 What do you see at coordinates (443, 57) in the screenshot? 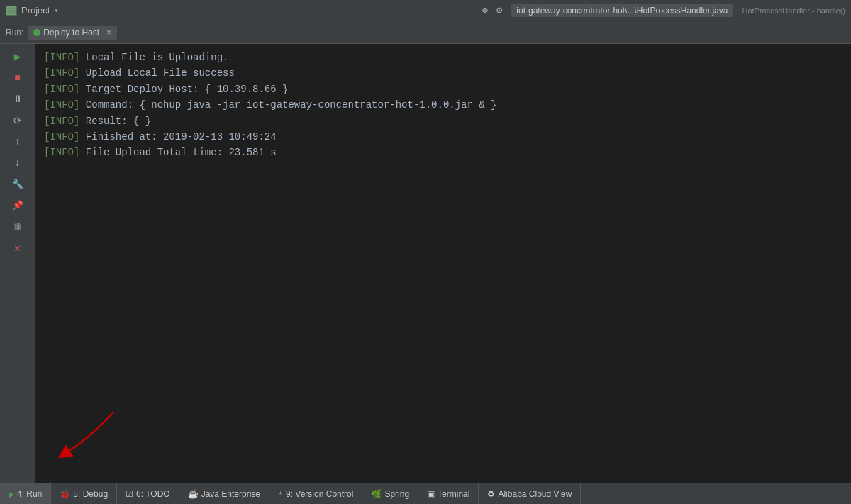
I see `console-line: [INFO] Local File is Uploading.` at bounding box center [443, 57].